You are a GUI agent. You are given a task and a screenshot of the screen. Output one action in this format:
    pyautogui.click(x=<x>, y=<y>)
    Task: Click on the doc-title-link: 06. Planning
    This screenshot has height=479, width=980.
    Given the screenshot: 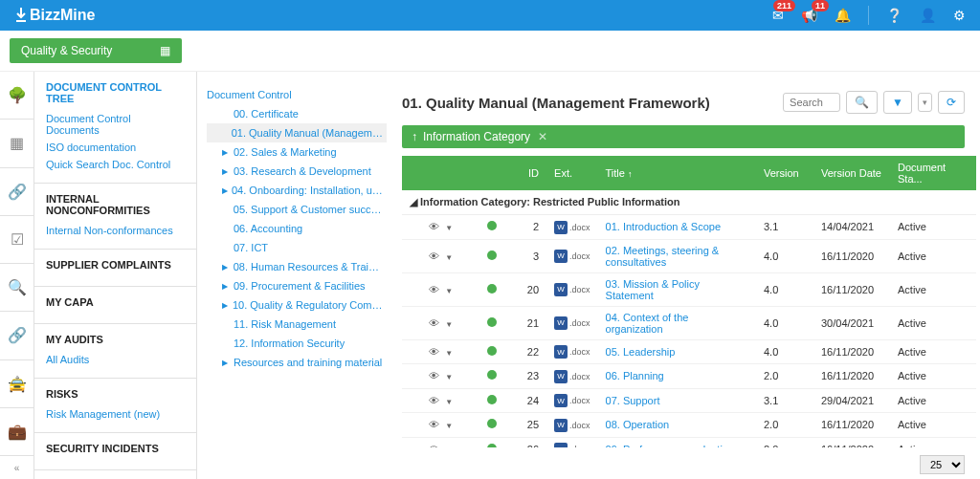 What is the action you would take?
    pyautogui.click(x=635, y=376)
    